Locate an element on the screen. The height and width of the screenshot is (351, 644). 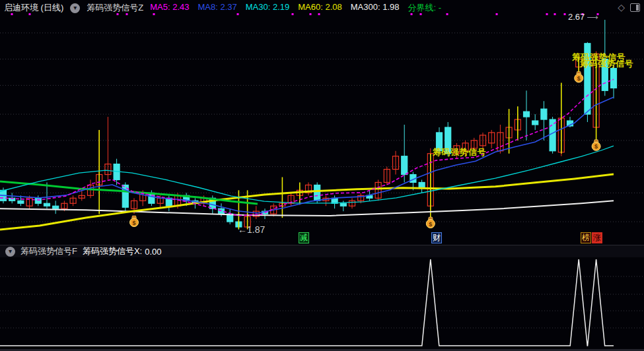
ma-readout: MA5: 2.43 is located at coordinates (169, 8).